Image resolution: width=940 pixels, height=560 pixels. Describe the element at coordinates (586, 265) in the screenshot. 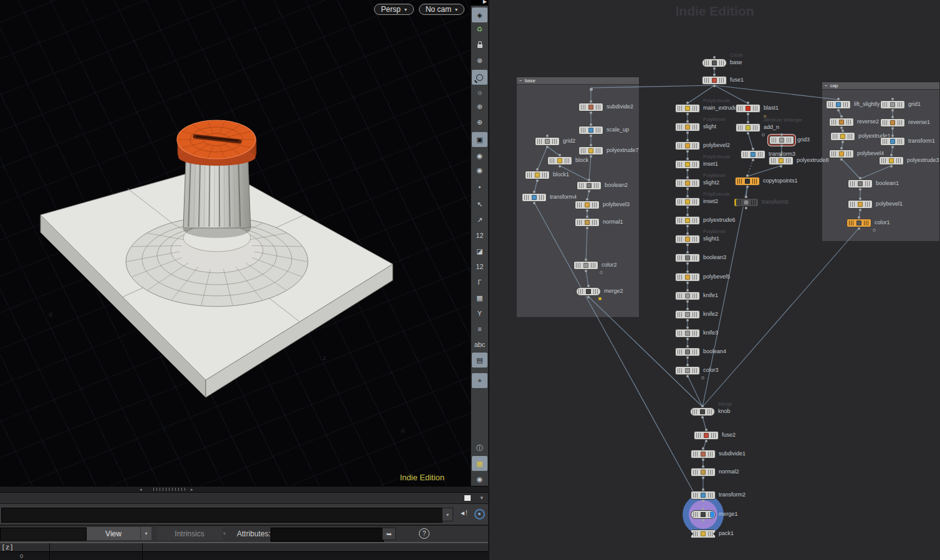

I see `network-node-color2` at that location.